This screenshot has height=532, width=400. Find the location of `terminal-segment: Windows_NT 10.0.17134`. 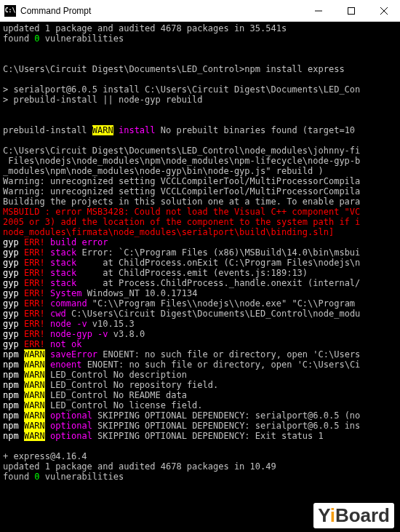

terminal-segment: Windows_NT 10.0.17134 is located at coordinates (140, 293).